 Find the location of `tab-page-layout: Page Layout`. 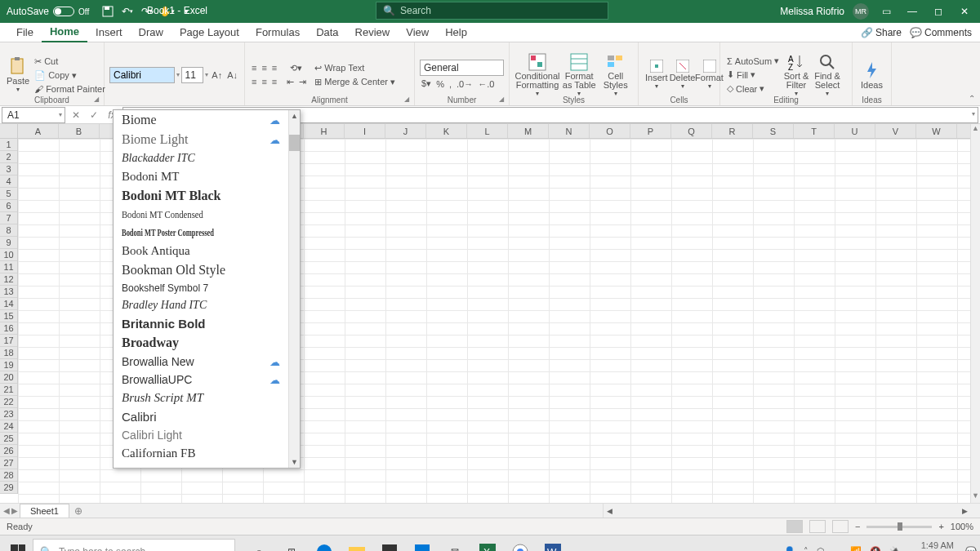

tab-page-layout: Page Layout is located at coordinates (209, 33).